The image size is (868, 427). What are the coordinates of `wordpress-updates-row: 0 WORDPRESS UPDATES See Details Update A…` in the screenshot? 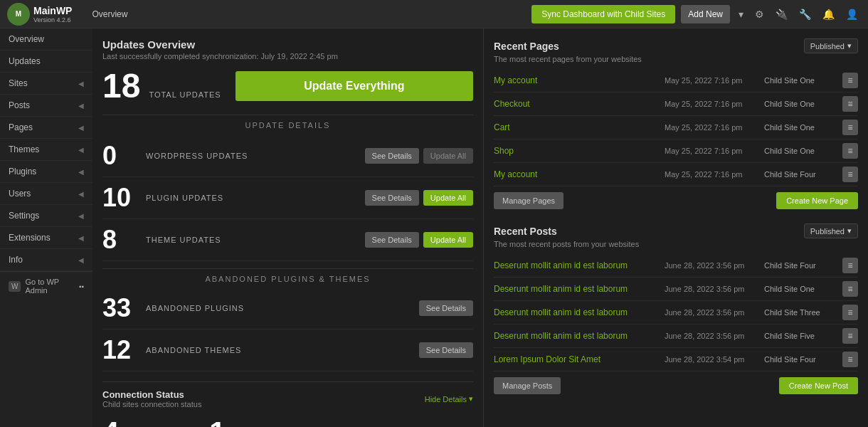 It's located at (287, 157).